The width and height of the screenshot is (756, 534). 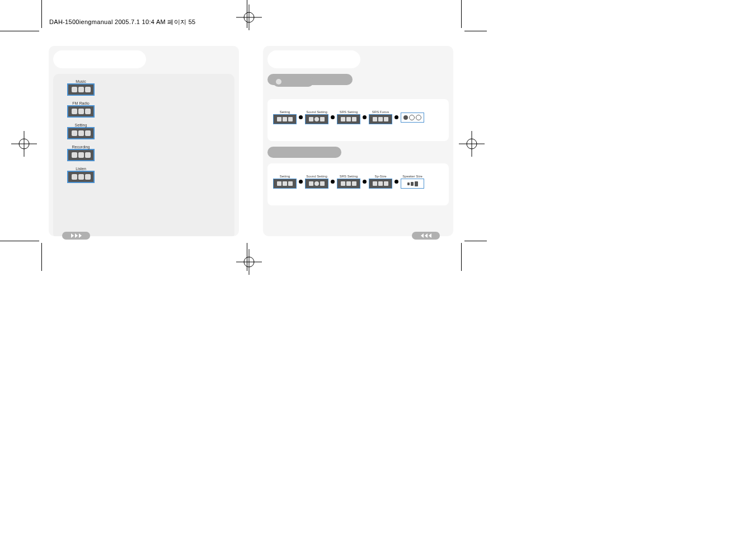 What do you see at coordinates (122, 22) in the screenshot?
I see `doc-header: DAH-1500iengmanual 2005.7.1 10:4 AM 페이지 …` at bounding box center [122, 22].